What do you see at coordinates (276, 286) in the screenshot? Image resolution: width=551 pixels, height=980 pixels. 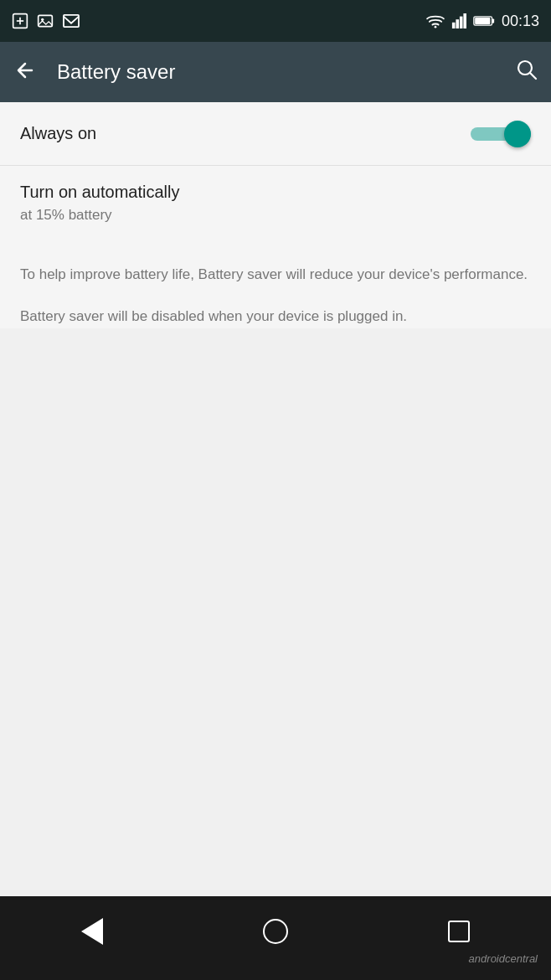 I see `info-section: To help improve battery life, Battery sa…` at bounding box center [276, 286].